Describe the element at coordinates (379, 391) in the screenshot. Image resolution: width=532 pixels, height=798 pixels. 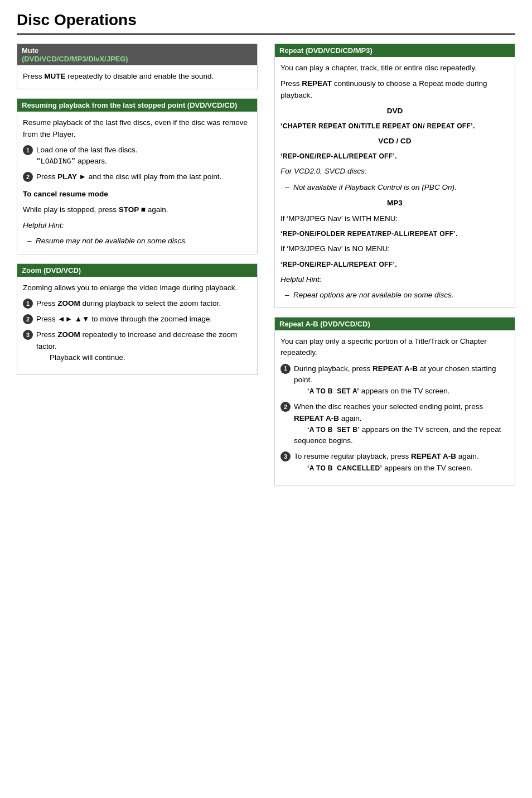
I see `repeat-ab-step-1b: ‘A TO B SET A’ appears on the TV screen.` at that location.